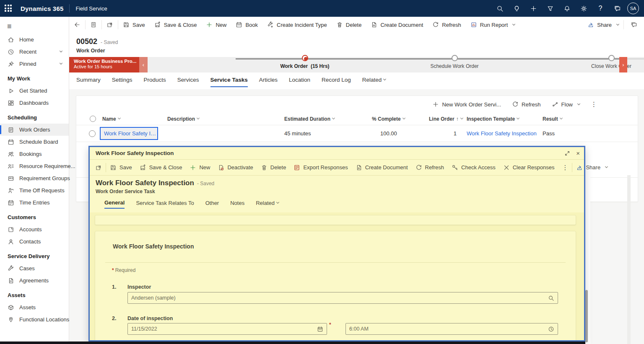 The height and width of the screenshot is (344, 644). I want to click on expand-dialog-icon, so click(567, 153).